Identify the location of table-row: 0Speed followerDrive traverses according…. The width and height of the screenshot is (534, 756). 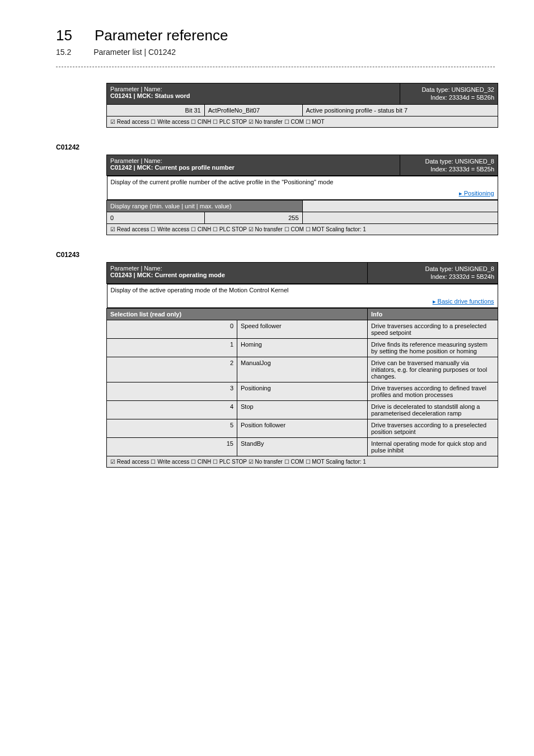
(302, 329).